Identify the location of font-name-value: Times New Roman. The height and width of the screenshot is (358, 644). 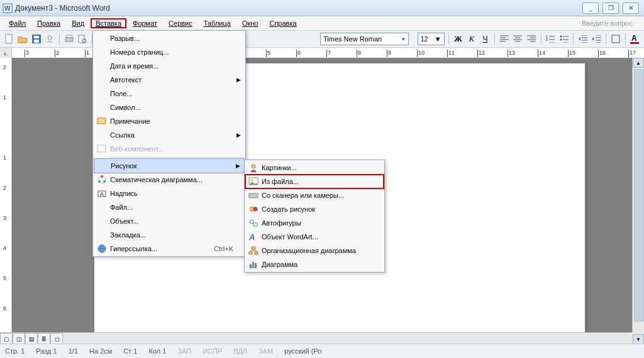
(352, 39).